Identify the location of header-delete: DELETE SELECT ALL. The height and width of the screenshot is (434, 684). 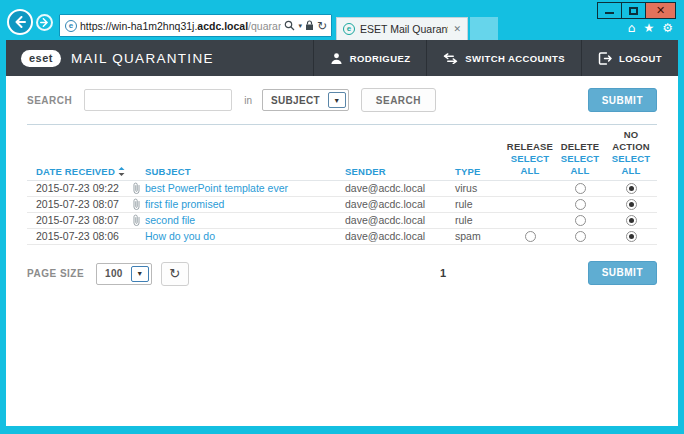
(580, 159).